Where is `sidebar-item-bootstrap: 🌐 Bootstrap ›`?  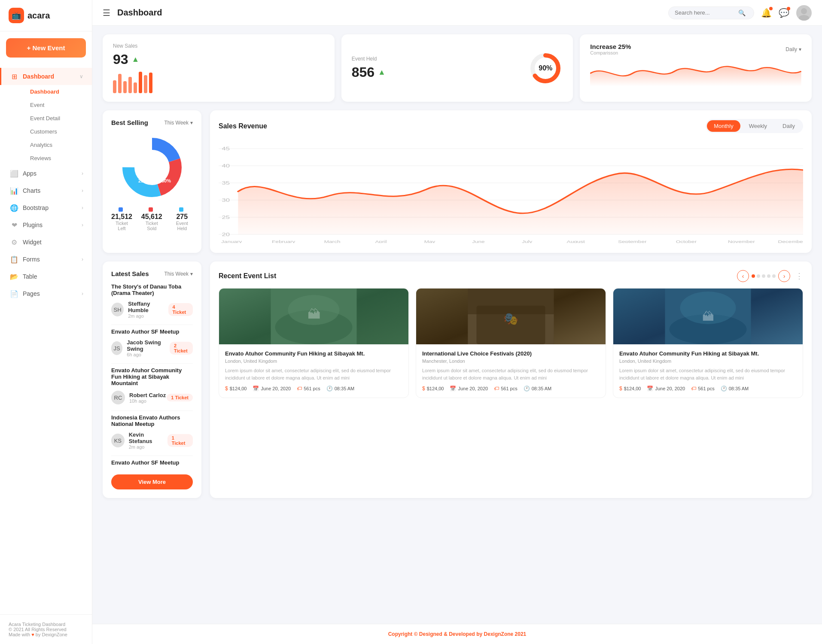 sidebar-item-bootstrap: 🌐 Bootstrap › is located at coordinates (46, 208).